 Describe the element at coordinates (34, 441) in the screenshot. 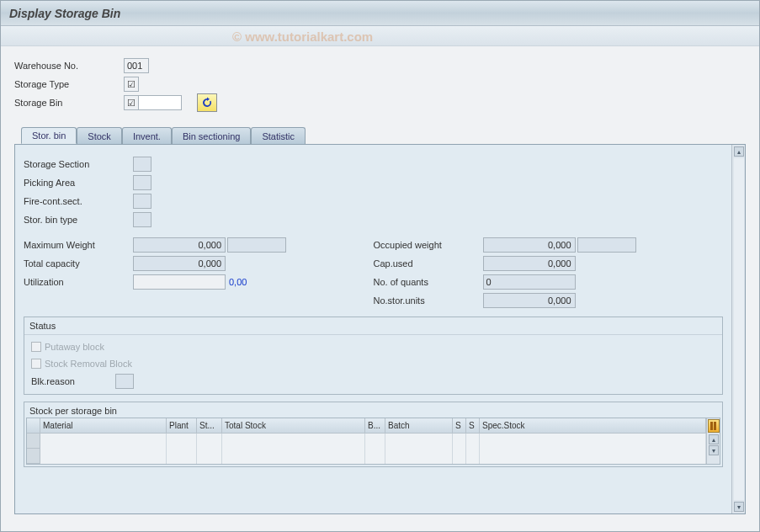

I see `row-selector-column` at that location.